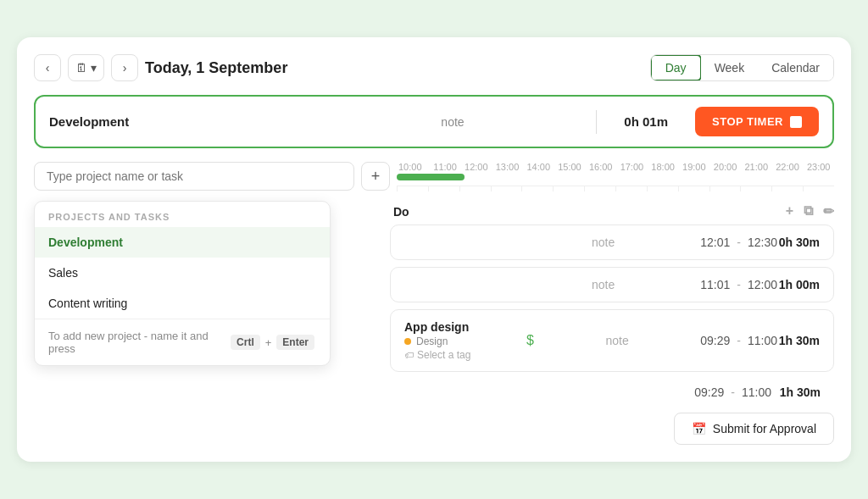  What do you see at coordinates (446, 167) in the screenshot?
I see `time-label-11: 11:00` at bounding box center [446, 167].